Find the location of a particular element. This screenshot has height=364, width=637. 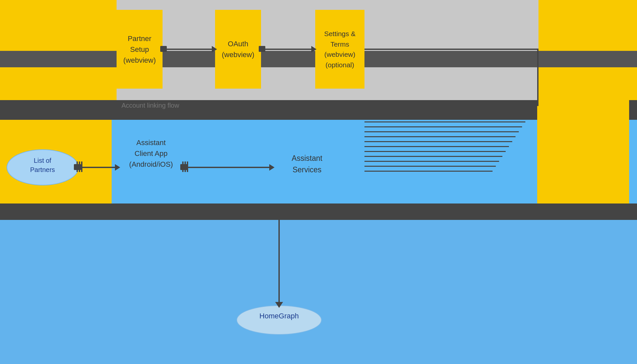

arrow-setup-to-oauth is located at coordinates (188, 49).